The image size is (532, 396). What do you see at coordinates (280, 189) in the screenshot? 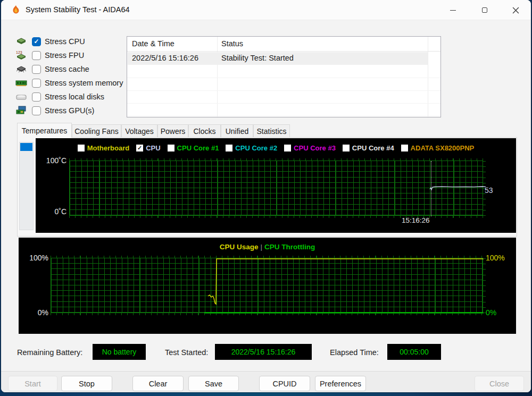
I see `cpu-temperature-line` at bounding box center [280, 189].